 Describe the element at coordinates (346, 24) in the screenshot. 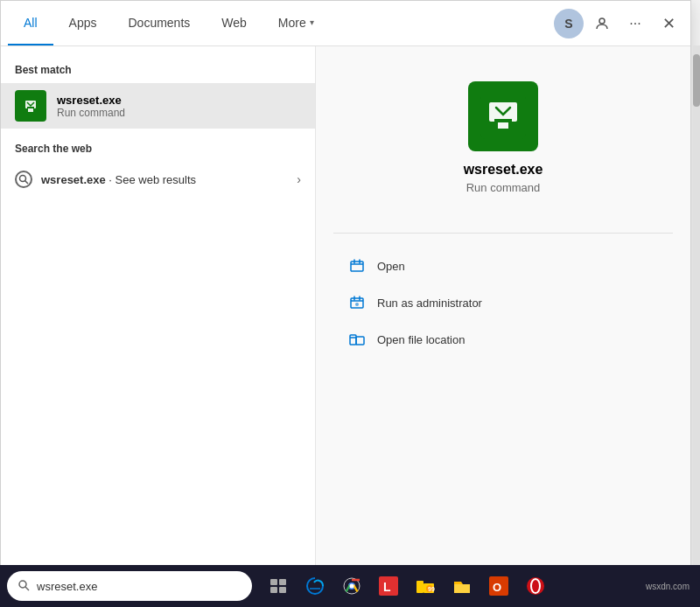

I see `tab-bar: All Apps Documents Web More ▾ S` at that location.